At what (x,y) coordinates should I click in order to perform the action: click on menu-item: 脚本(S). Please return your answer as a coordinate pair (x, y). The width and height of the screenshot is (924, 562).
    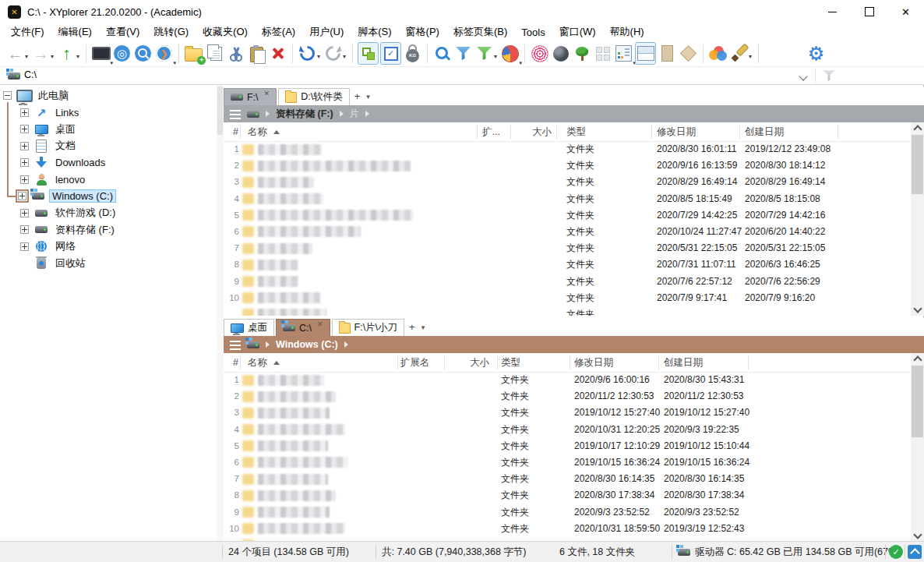
    Looking at the image, I should click on (374, 32).